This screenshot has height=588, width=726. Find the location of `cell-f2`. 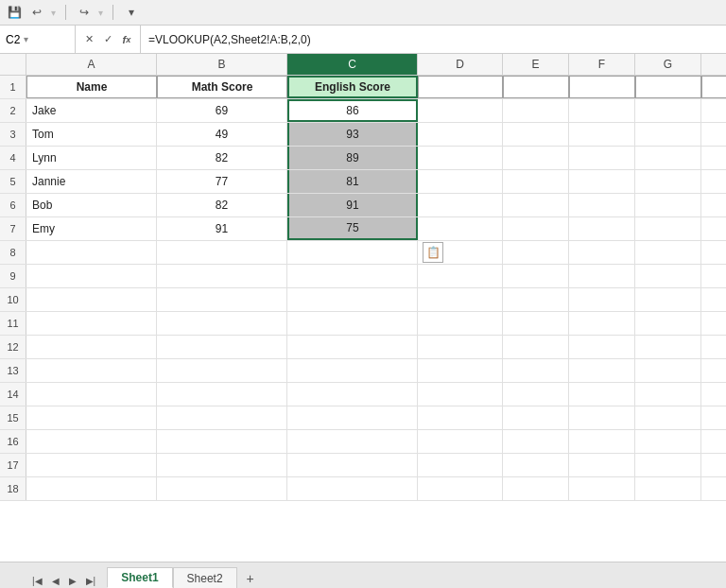

cell-f2 is located at coordinates (602, 111).